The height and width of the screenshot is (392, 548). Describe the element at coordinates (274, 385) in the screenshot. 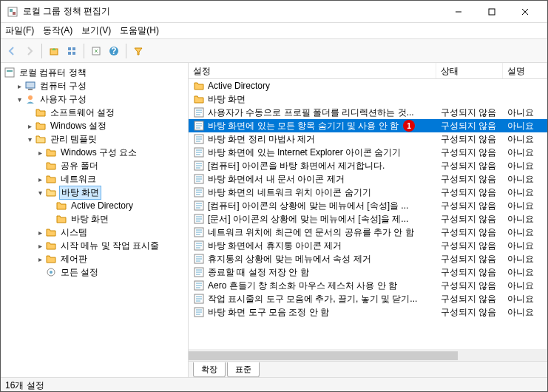

I see `statusbar: 16개 설정` at that location.